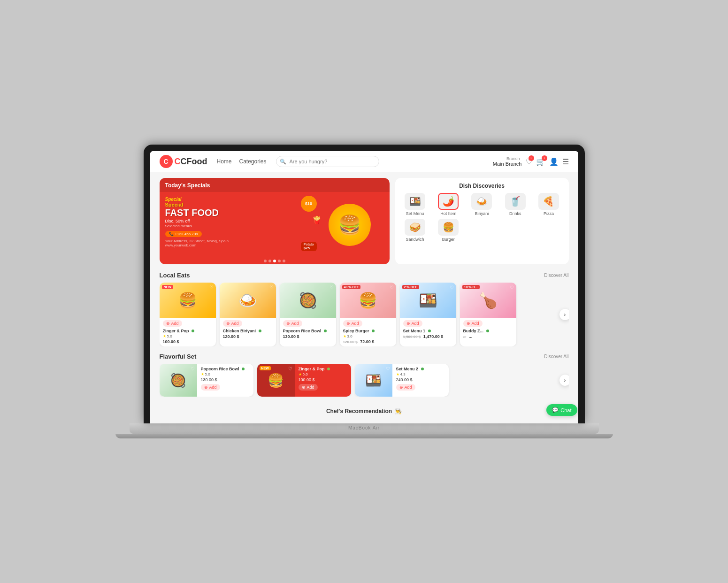  I want to click on discovery-item-2: 🍛 Biriyani, so click(482, 205).